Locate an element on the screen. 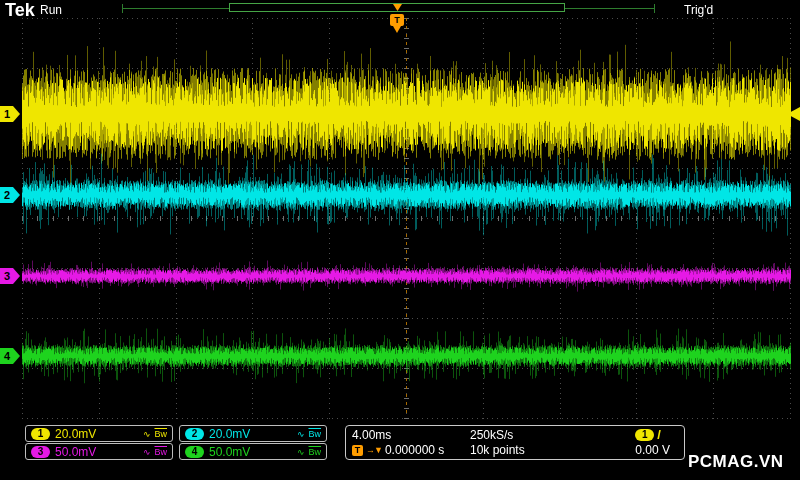 The height and width of the screenshot is (480, 800). ch2-bandwidth-icon: Bw is located at coordinates (314, 434).